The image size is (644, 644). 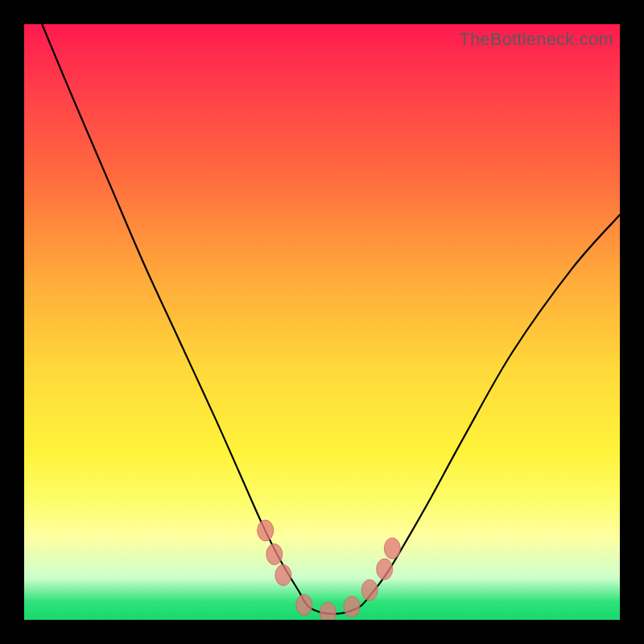 What do you see at coordinates (329, 570) in the screenshot?
I see `marker-group` at bounding box center [329, 570].